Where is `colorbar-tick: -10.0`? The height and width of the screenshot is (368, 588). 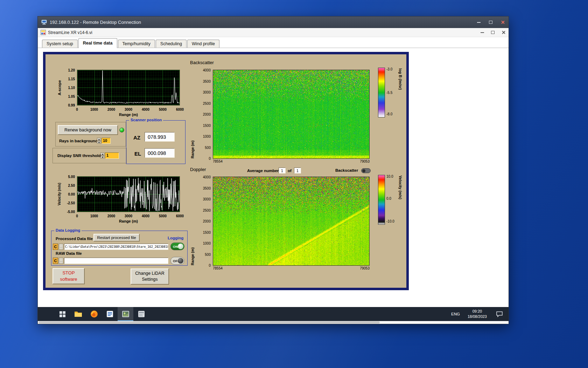 colorbar-tick: -10.0 is located at coordinates (391, 222).